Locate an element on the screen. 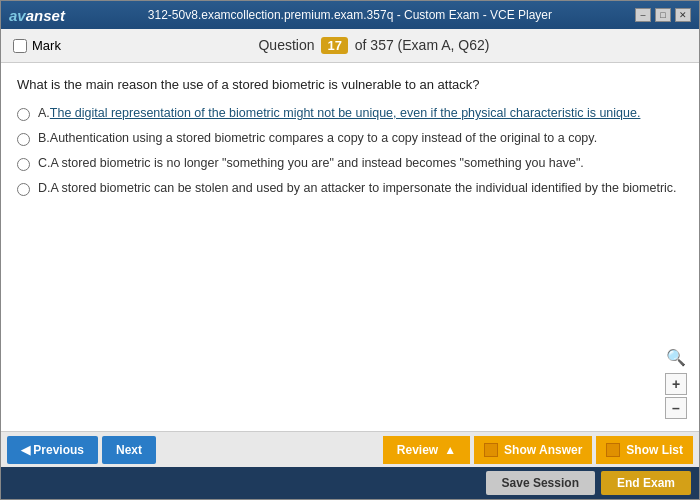  option-c: C. A stored biometric is no longer "some… is located at coordinates (350, 164).